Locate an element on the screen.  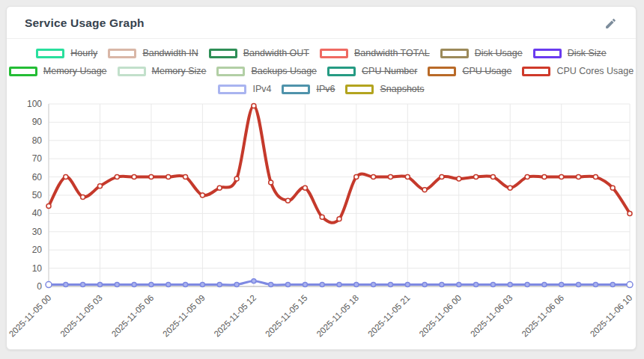
legend-item-ipv4: IPv4 is located at coordinates (244, 90).